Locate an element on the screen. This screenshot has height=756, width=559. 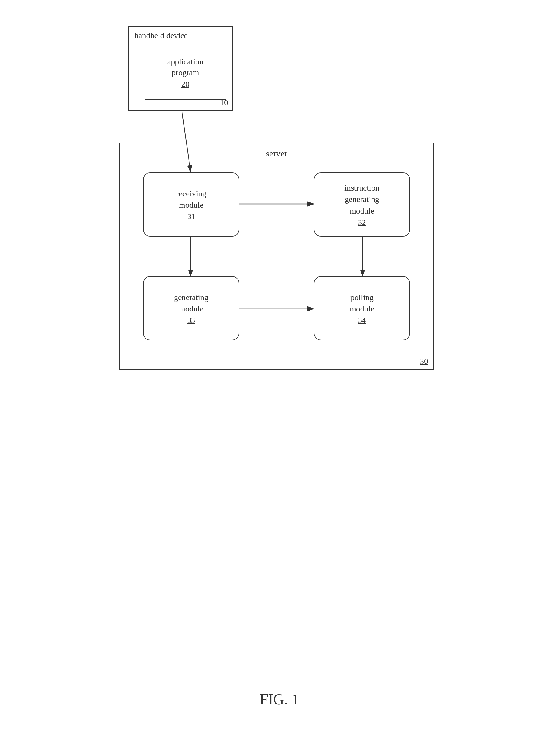
app-program-label: applicationprogram is located at coordinates (185, 67).